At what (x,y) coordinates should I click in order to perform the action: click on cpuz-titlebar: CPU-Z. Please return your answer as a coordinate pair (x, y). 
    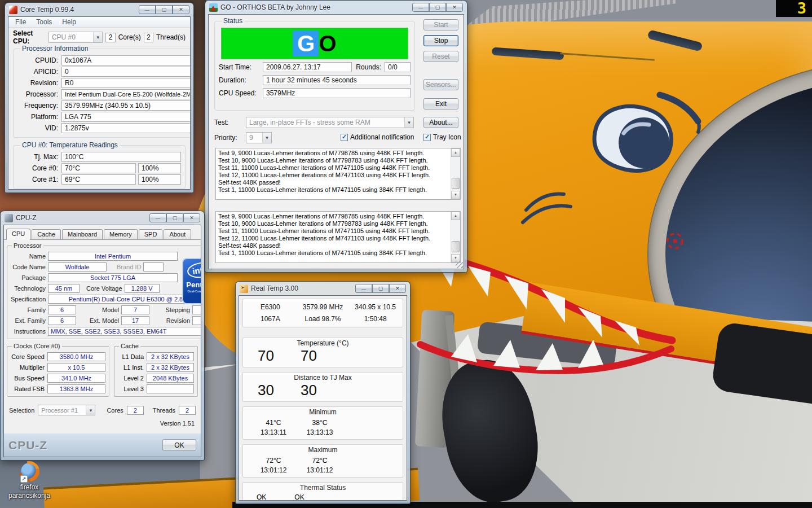
    Looking at the image, I should click on (103, 218).